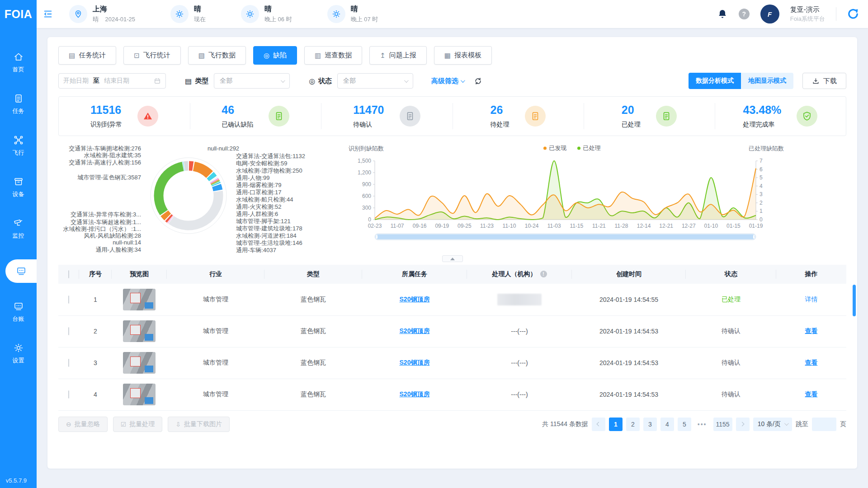 Image resolution: width=868 pixels, height=488 pixels. Describe the element at coordinates (825, 81) in the screenshot. I see `download-button: 下载` at that location.